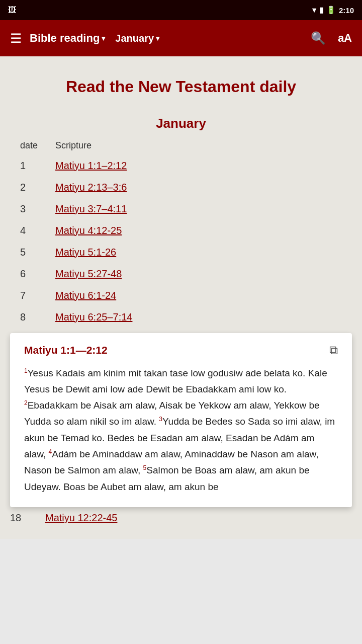 The height and width of the screenshot is (644, 362). What do you see at coordinates (38, 166) in the screenshot?
I see `day-number: 1` at bounding box center [38, 166].